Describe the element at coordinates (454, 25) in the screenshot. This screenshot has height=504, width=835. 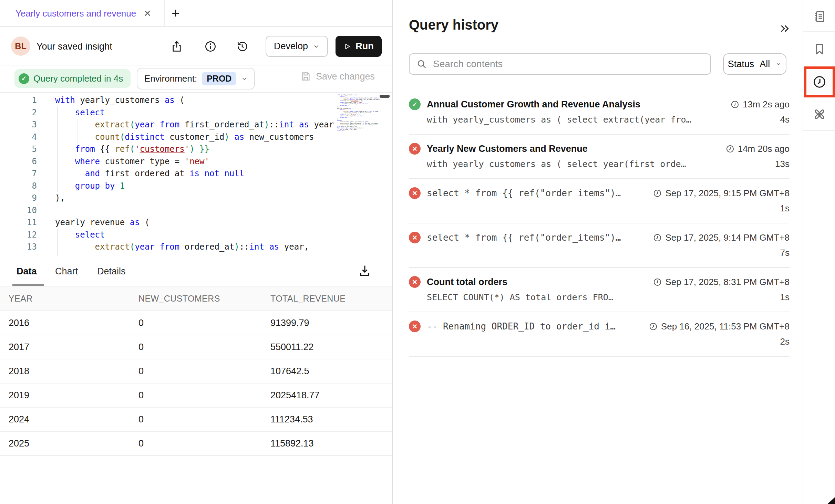
I see `query-history-title: Query history` at that location.